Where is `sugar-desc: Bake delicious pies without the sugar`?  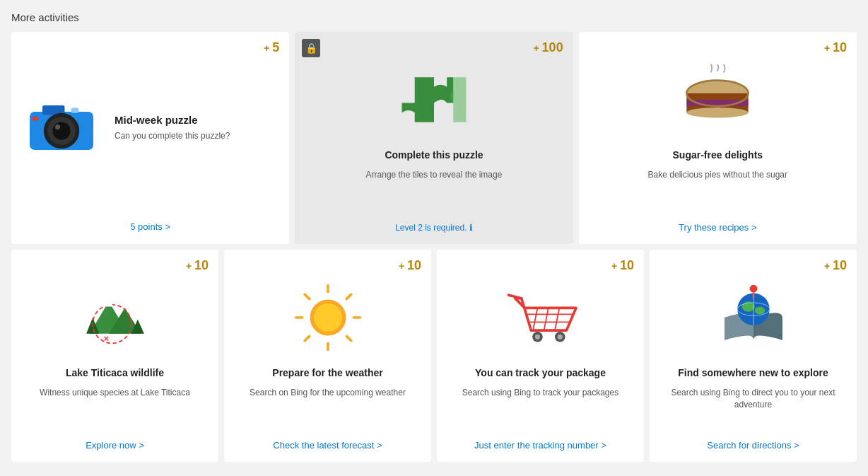
sugar-desc: Bake delicious pies without the sugar is located at coordinates (718, 175).